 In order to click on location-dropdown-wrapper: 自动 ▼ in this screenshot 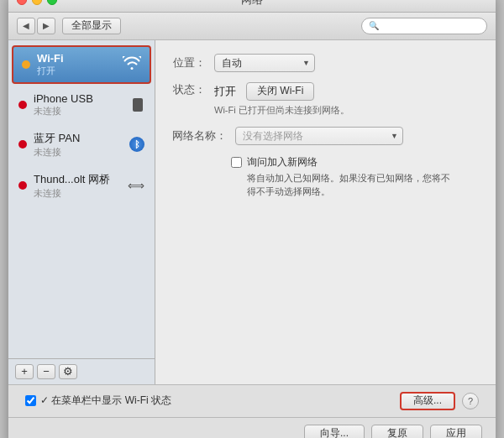, I will do `click(265, 63)`.